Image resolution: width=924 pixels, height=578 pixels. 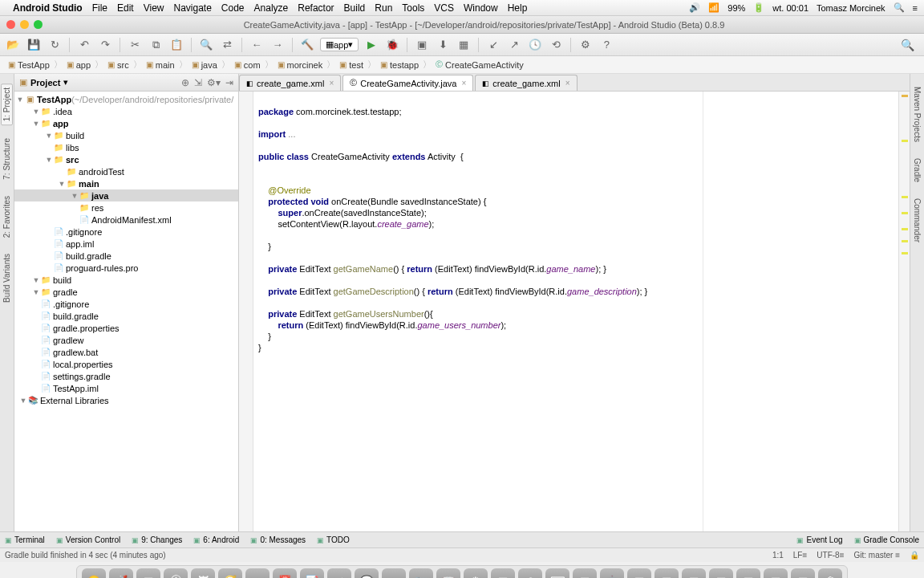 What do you see at coordinates (48, 8) in the screenshot?
I see `app-name: Android Studio` at bounding box center [48, 8].